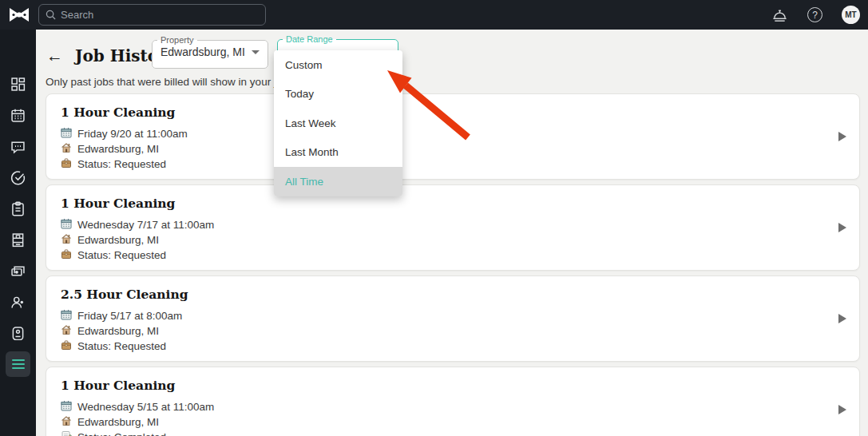 The width and height of the screenshot is (868, 436). I want to click on job-card: 1 Hour Cleaning Wednesday 5/15 at 11:00a…, so click(453, 401).